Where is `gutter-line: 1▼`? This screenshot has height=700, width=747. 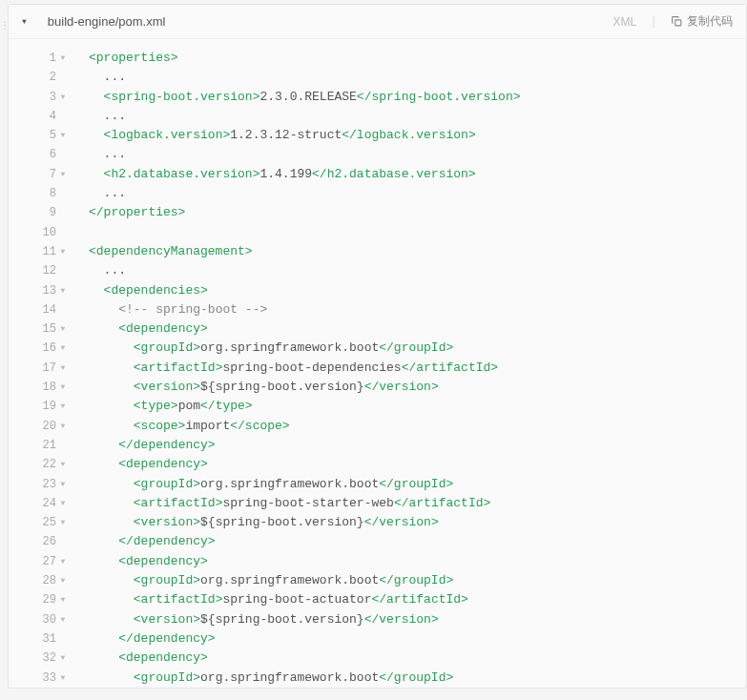
gutter-line: 1▼ is located at coordinates (41, 58).